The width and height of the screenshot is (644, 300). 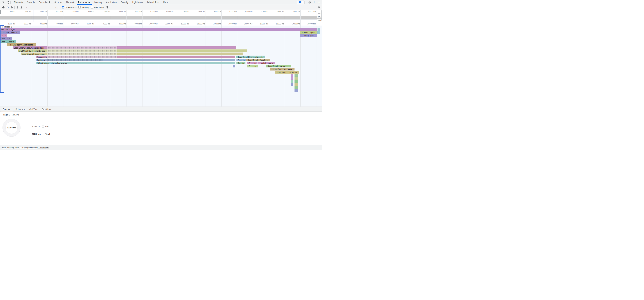 What do you see at coordinates (124, 48) in the screenshot?
I see `flame-span: Load GraphQL documents: package` at bounding box center [124, 48].